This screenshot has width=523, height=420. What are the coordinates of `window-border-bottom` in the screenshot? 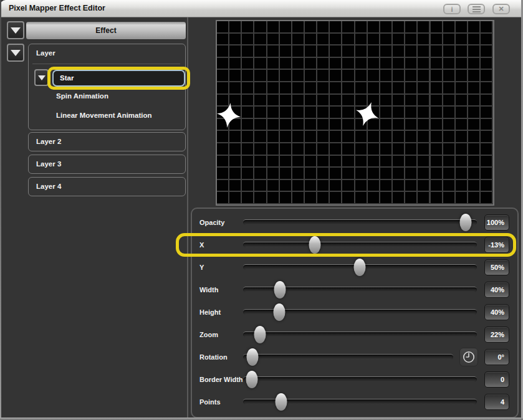 It's located at (262, 419).